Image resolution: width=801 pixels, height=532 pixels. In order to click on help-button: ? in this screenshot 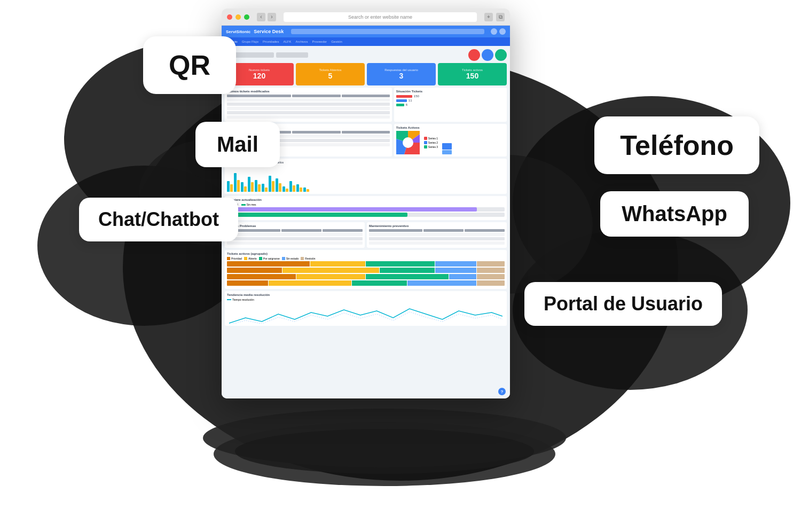, I will do `click(502, 392)`.